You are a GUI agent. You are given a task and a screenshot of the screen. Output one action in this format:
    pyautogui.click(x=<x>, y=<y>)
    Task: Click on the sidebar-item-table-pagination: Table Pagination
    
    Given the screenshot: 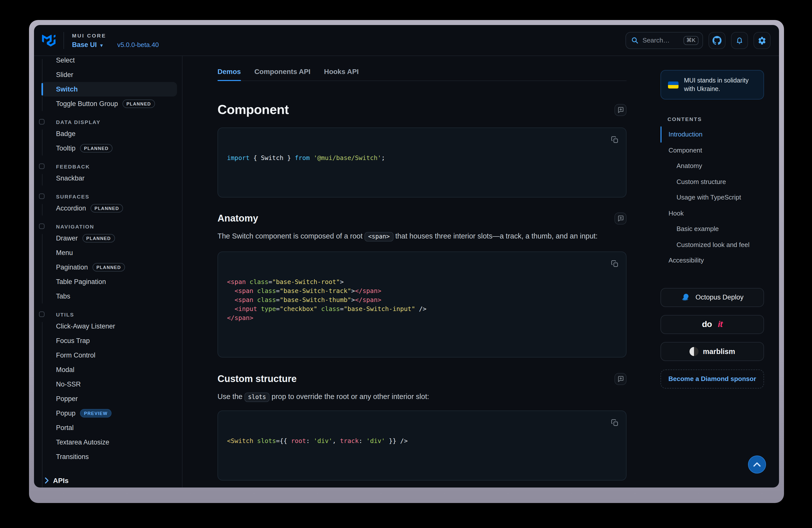 What is the action you would take?
    pyautogui.click(x=108, y=282)
    